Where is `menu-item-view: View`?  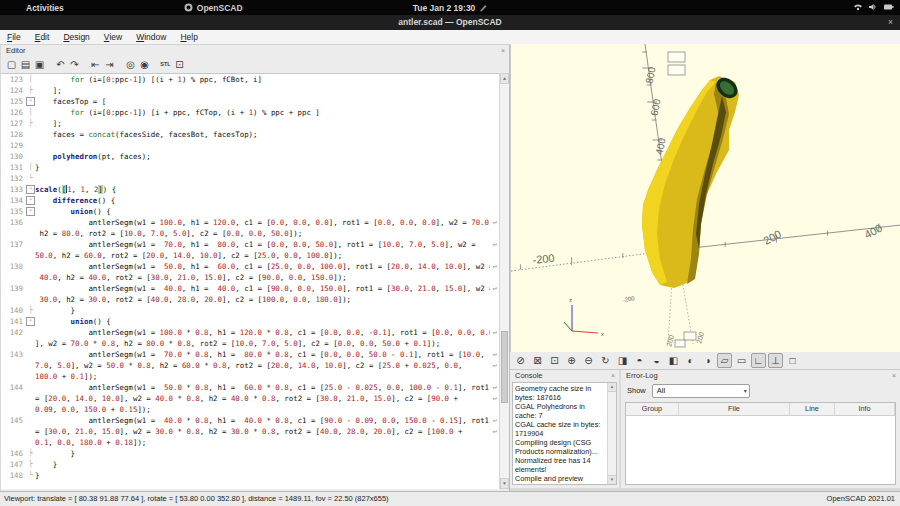 menu-item-view: View is located at coordinates (113, 37).